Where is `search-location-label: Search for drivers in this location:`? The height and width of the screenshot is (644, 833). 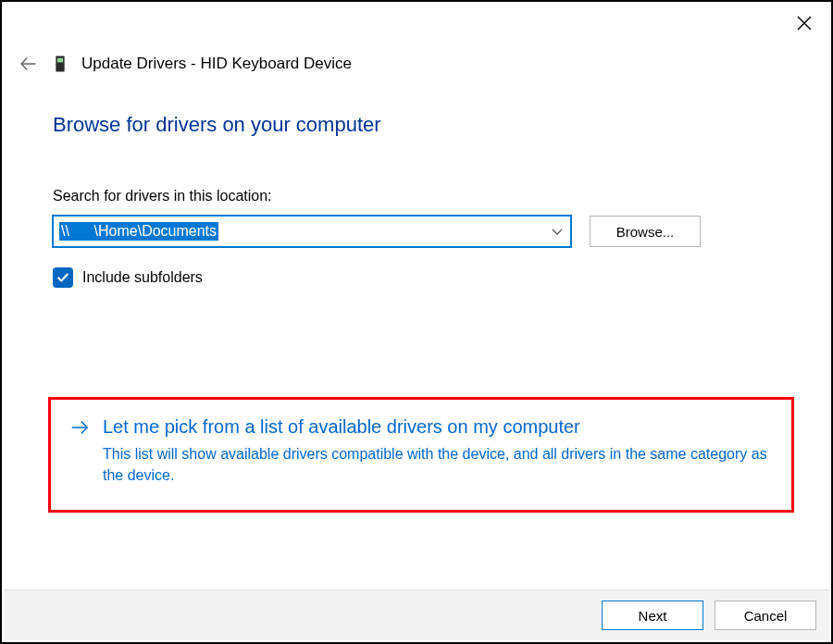 search-location-label: Search for drivers in this location: is located at coordinates (424, 196).